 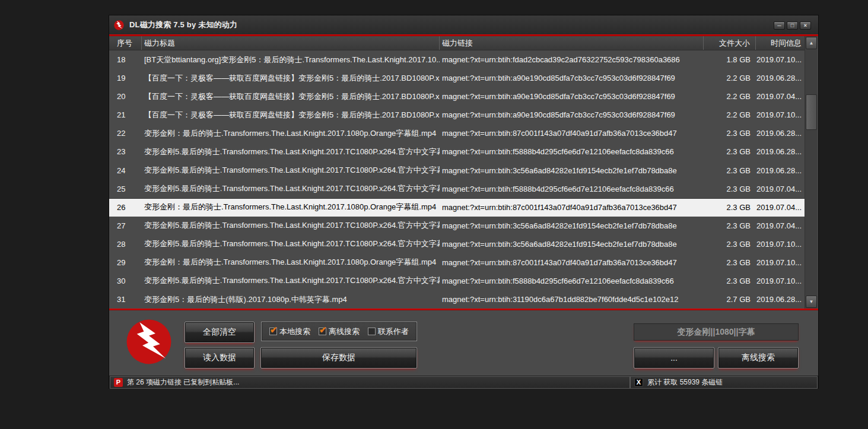 I want to click on save-data-button: 保存数据, so click(x=339, y=358).